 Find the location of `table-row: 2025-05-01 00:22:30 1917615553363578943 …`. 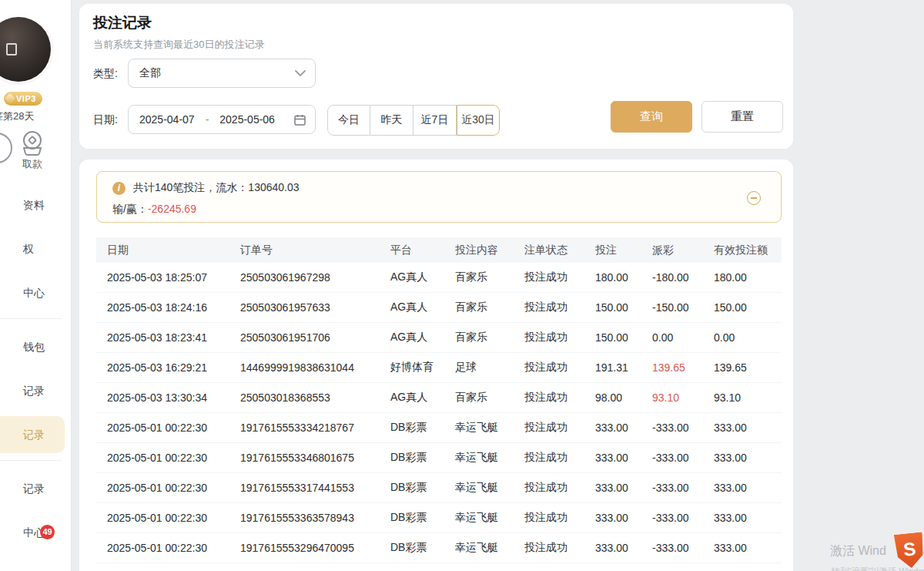

table-row: 2025-05-01 00:22:30 1917615553363578943 … is located at coordinates (439, 518).